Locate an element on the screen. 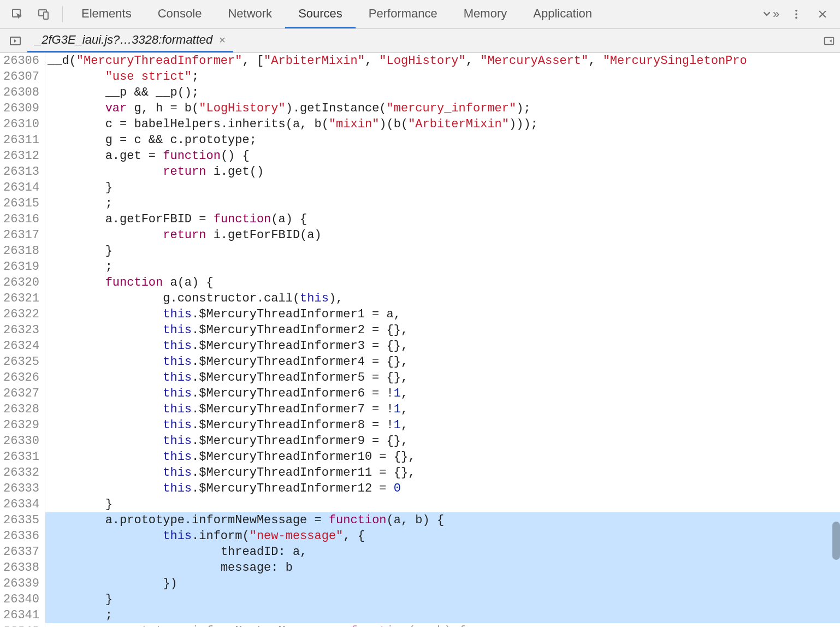 This screenshot has height=627, width=840. close-devtools-icon is located at coordinates (823, 14).